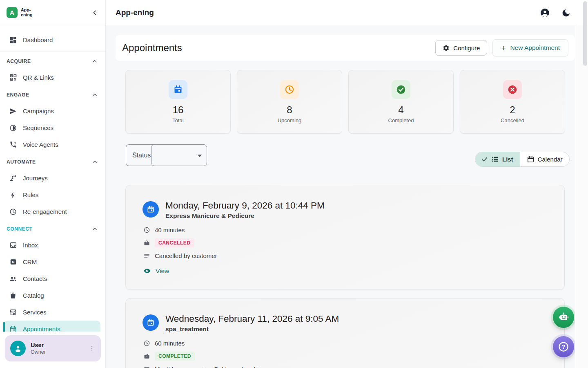 Image resolution: width=588 pixels, height=368 pixels. Describe the element at coordinates (175, 243) in the screenshot. I see `status-badge: CANCELLED` at that location.